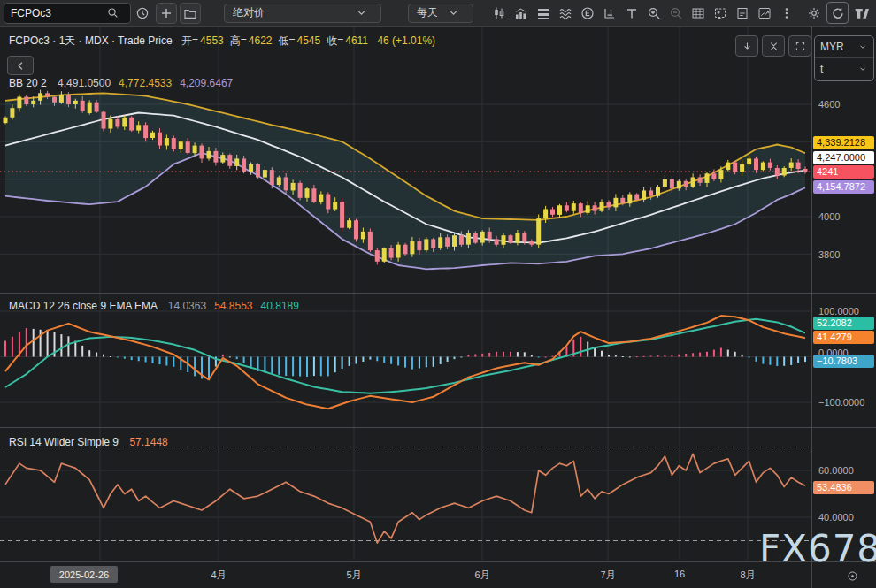 The height and width of the screenshot is (588, 876). What do you see at coordinates (844, 143) in the screenshot?
I see `price-badge: 4,339.2128` at bounding box center [844, 143].